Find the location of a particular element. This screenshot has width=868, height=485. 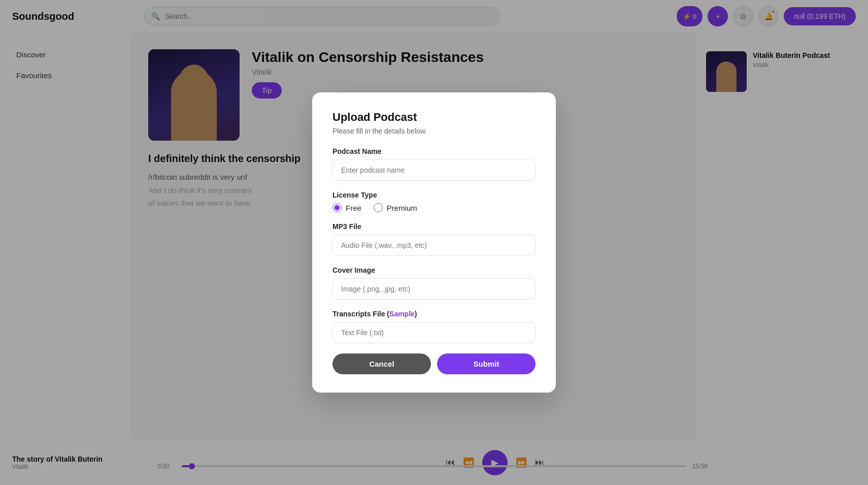

cover-image-input is located at coordinates (434, 289).